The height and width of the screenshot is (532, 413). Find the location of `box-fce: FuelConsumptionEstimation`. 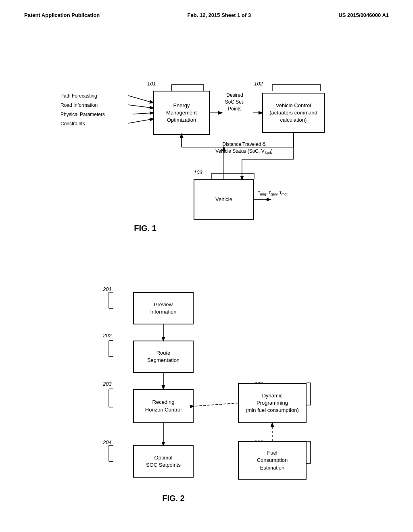

box-fce: FuelConsumptionEstimation is located at coordinates (272, 460).